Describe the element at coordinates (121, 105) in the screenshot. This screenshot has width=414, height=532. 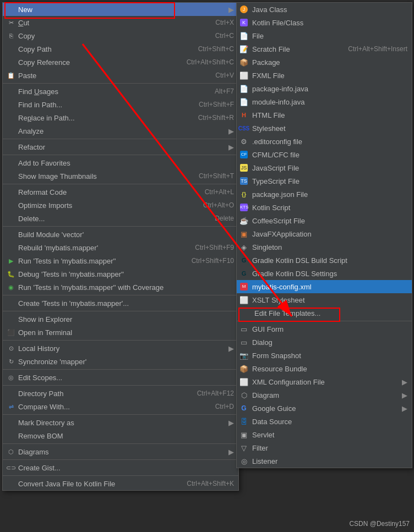
I see `menu-item-find-in-path: Find in Path... Ctrl+Shift+F` at that location.